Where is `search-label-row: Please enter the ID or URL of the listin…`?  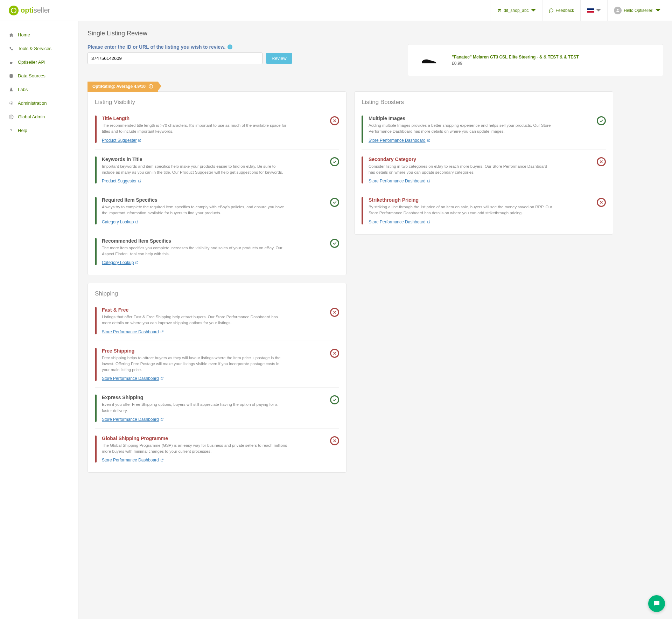 search-label-row: Please enter the ID or URL of the listin… is located at coordinates (244, 47).